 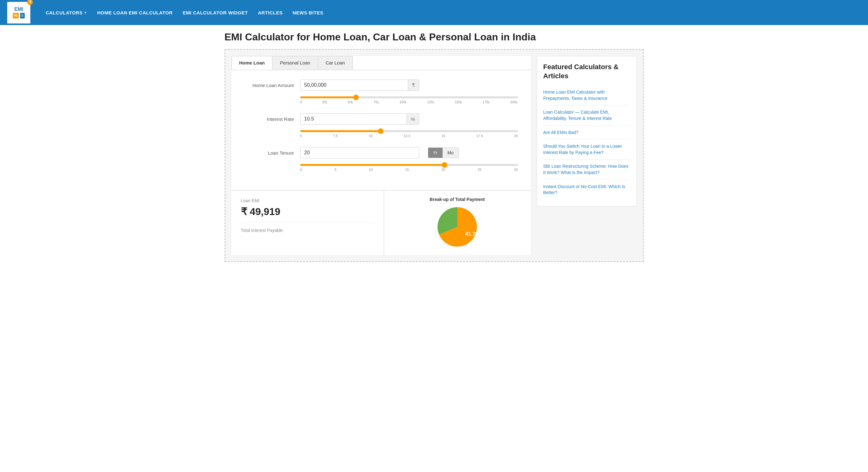 I want to click on loan-amount-field: Home Loan Amount ₹ 0 25L 50L 75L, so click(x=381, y=92).